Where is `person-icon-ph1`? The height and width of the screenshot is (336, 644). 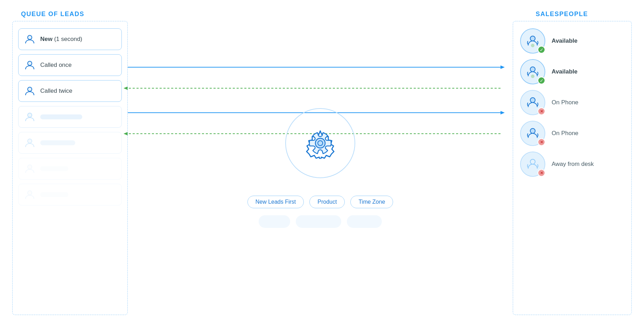 person-icon-ph1 is located at coordinates (30, 117).